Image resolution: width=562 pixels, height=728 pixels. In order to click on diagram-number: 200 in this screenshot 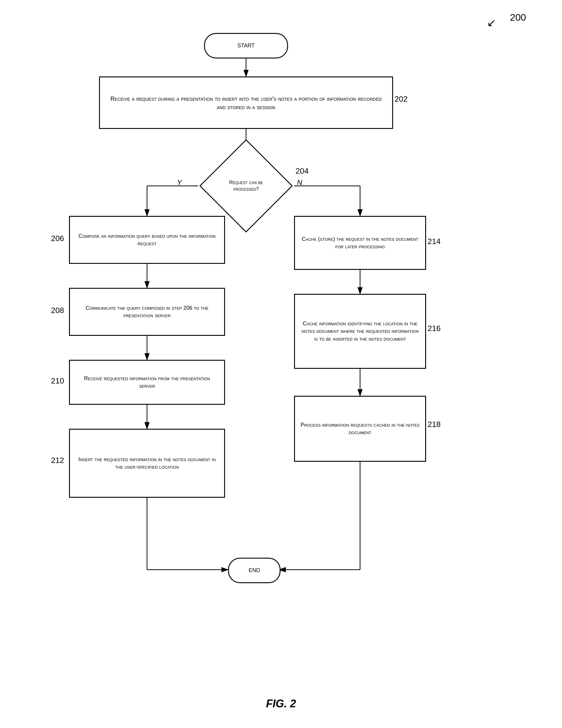, I will do `click(518, 17)`.